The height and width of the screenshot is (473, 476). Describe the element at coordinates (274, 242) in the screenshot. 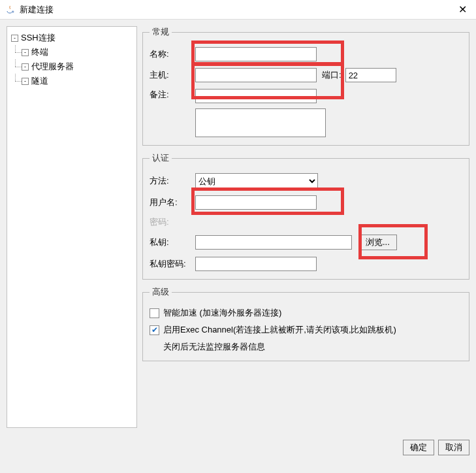

I see `privkey-input` at that location.